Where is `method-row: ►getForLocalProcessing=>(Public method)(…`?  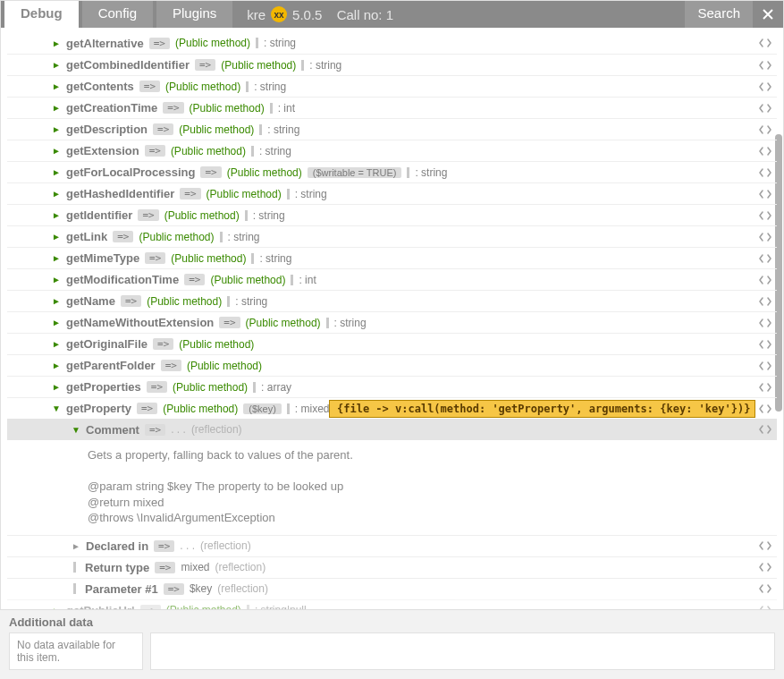
method-row: ►getForLocalProcessing=>(Public method)(… is located at coordinates (392, 172).